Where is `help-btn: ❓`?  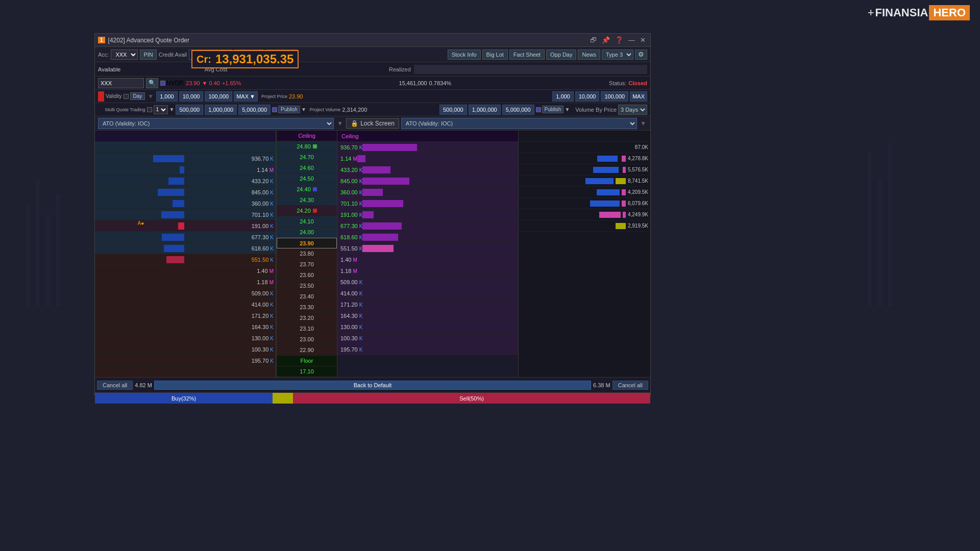
help-btn: ❓ is located at coordinates (619, 40).